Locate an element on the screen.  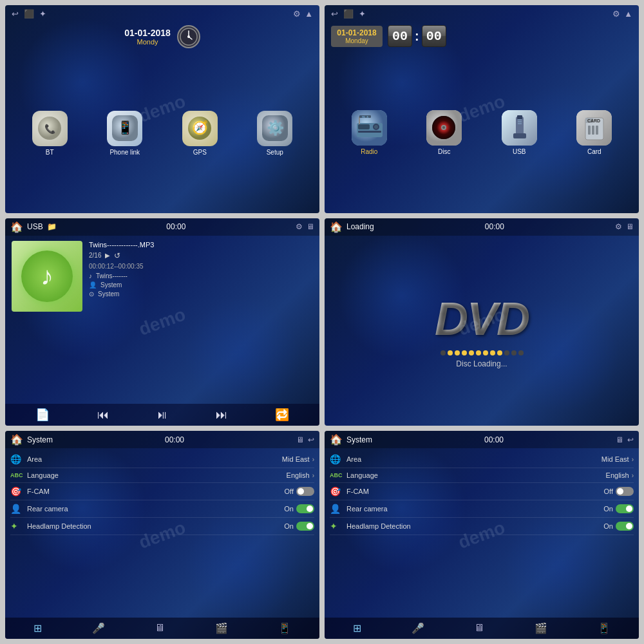
app-disc: Disc is located at coordinates (444, 133).